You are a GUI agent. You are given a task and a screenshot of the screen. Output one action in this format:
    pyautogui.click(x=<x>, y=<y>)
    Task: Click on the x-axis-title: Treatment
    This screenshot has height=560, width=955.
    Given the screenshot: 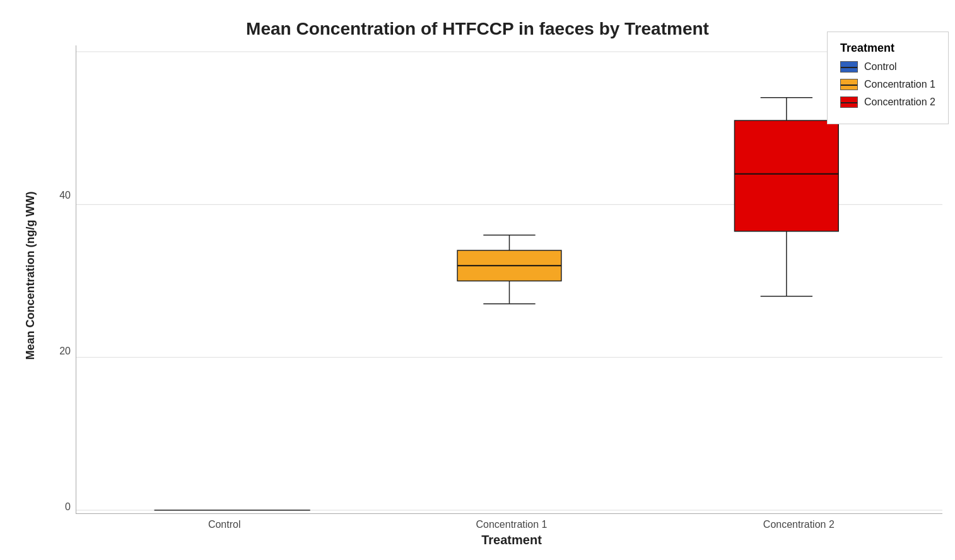 What is the action you would take?
    pyautogui.click(x=512, y=540)
    